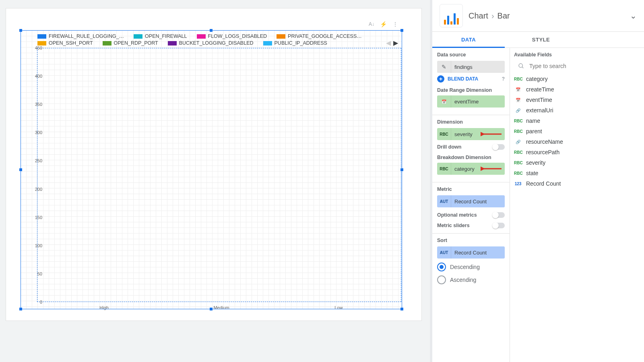  What do you see at coordinates (383, 24) in the screenshot?
I see `chart-toolbar: A↓ ⚡ ⋮` at bounding box center [383, 24].